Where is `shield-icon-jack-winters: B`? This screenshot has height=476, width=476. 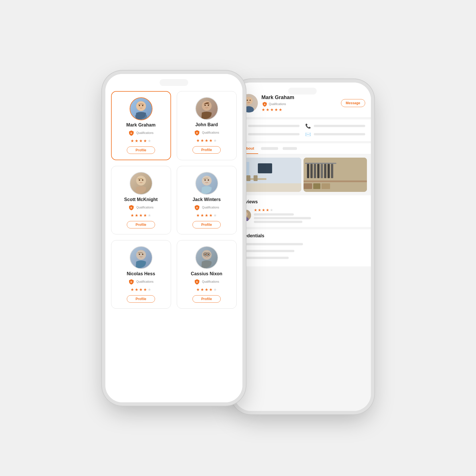
shield-icon-jack-winters: B is located at coordinates (197, 208).